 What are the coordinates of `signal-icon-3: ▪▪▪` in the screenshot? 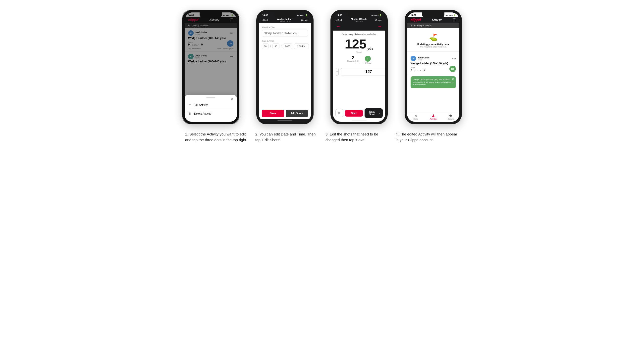 It's located at (372, 15).